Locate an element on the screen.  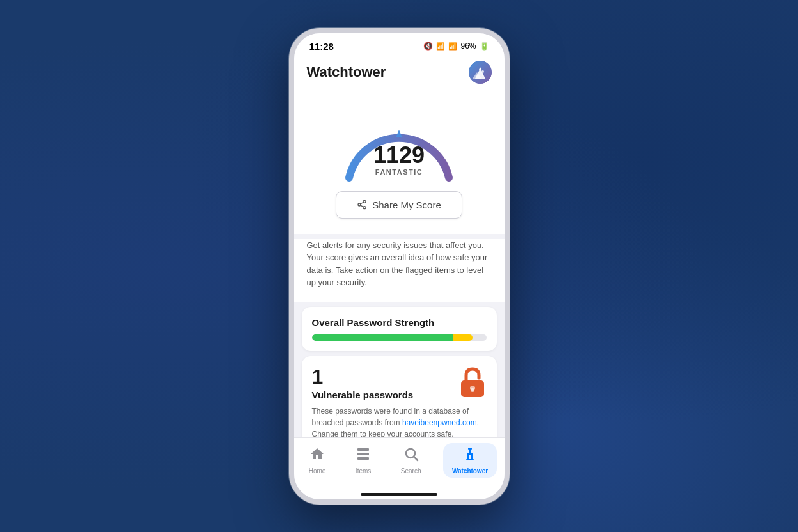
search-icon is located at coordinates (411, 456).